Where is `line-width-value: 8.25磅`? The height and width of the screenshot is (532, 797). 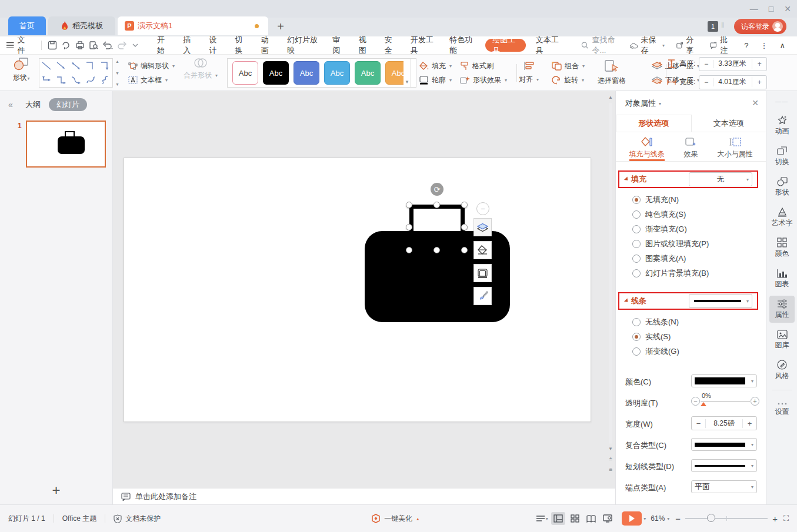 line-width-value: 8.25磅 is located at coordinates (724, 423).